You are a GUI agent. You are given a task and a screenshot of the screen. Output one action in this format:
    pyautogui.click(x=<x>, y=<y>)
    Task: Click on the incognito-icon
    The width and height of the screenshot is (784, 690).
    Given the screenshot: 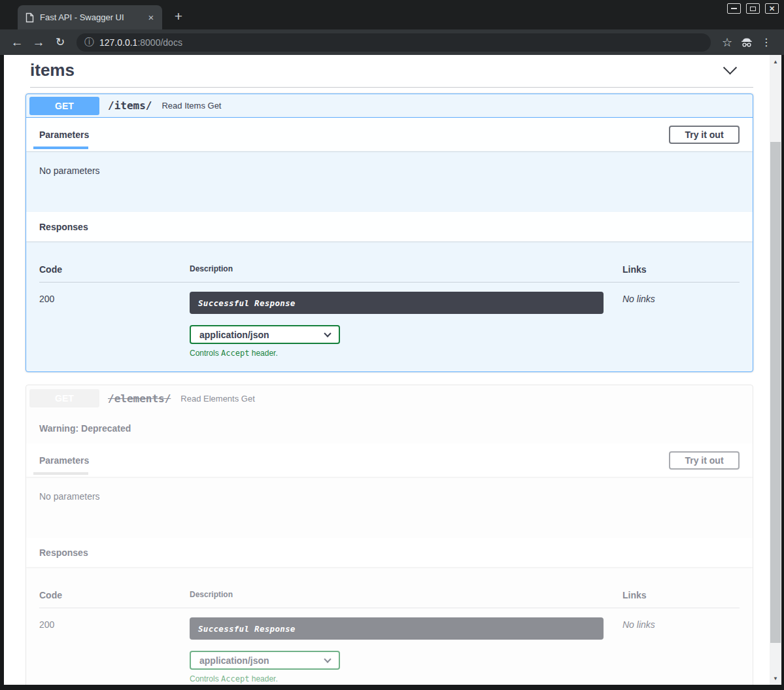 What is the action you would take?
    pyautogui.click(x=747, y=43)
    